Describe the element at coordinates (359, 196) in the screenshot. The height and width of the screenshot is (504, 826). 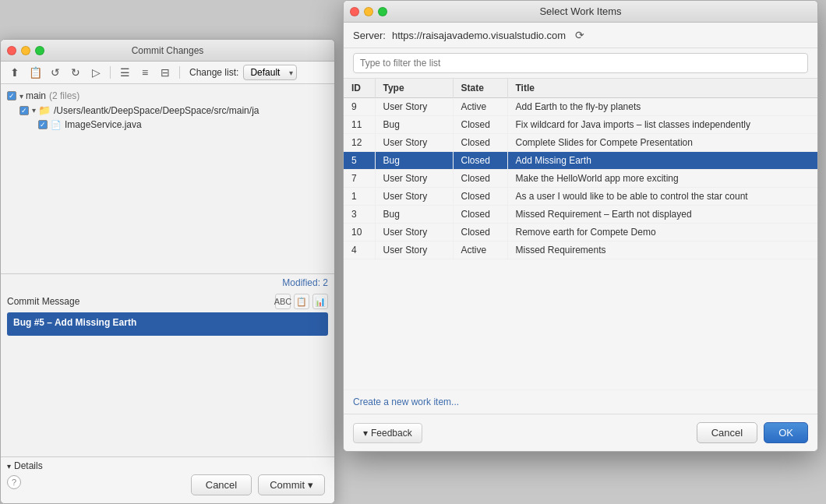
I see `cell-id: 1` at that location.